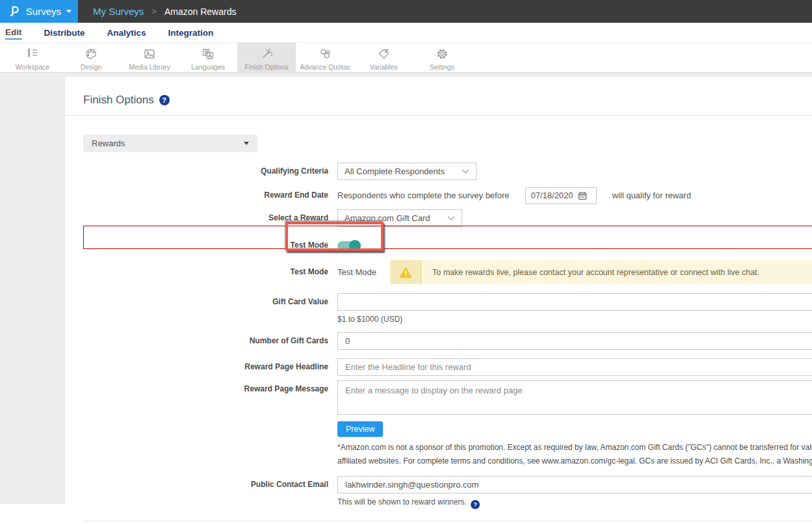  Describe the element at coordinates (360, 429) in the screenshot. I see `preview-button: Preview` at that location.